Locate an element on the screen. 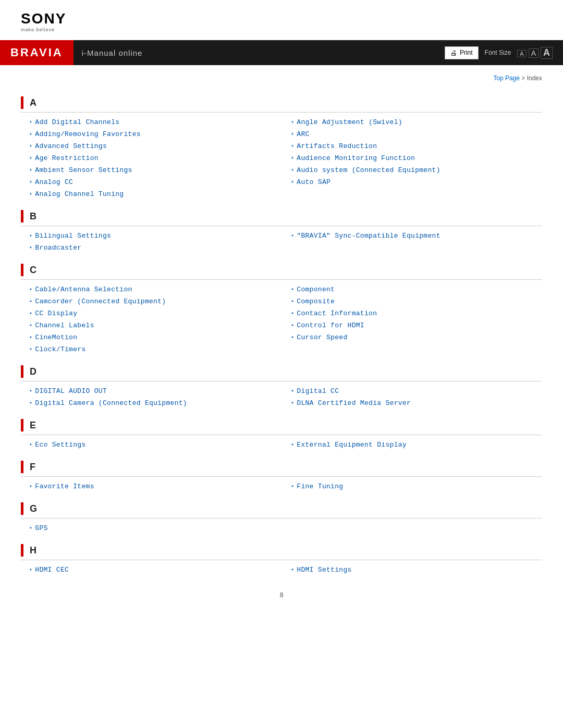 This screenshot has width=563, height=728. index-link: ▪Favorite Items is located at coordinates (155, 487).